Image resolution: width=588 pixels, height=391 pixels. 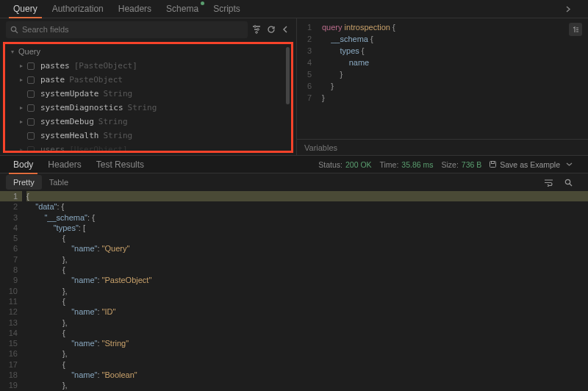 I want to click on chevron-down-icon: ▾, so click(x=15, y=51).